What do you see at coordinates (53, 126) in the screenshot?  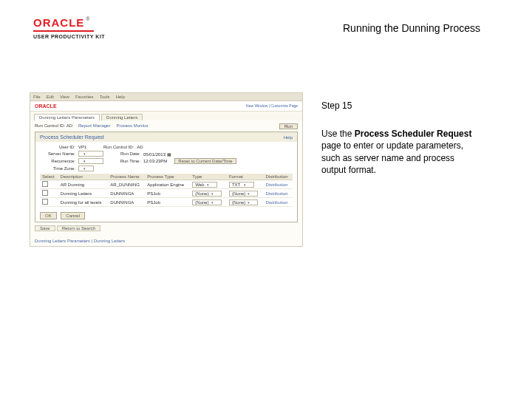 I see `run-control-id-label: Run Control ID: AD` at bounding box center [53, 126].